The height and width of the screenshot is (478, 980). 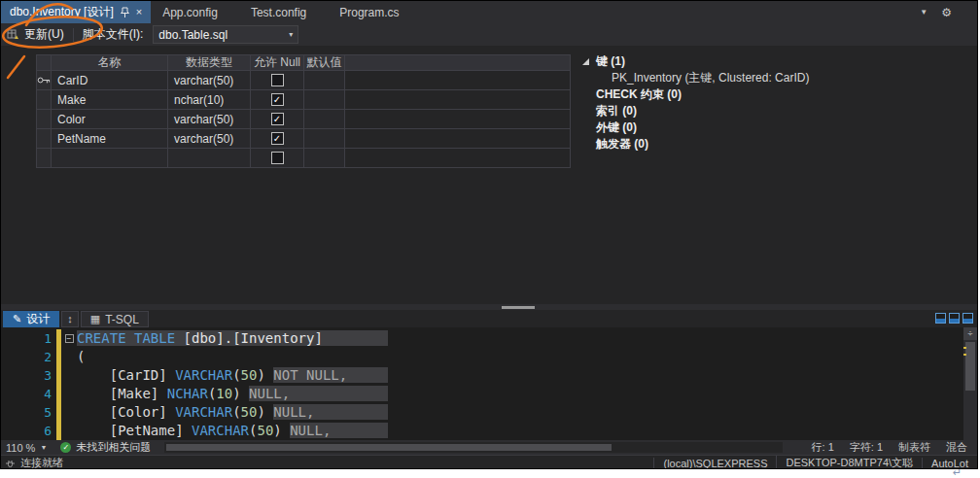 I want to click on grid-filler-cell, so click(x=458, y=158).